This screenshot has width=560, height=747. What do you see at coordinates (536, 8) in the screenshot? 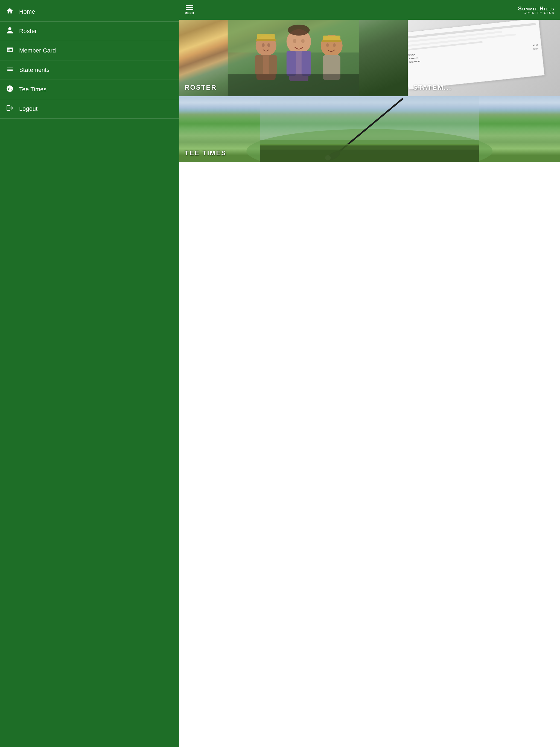
I see `brand-name: Summit Hills` at bounding box center [536, 8].